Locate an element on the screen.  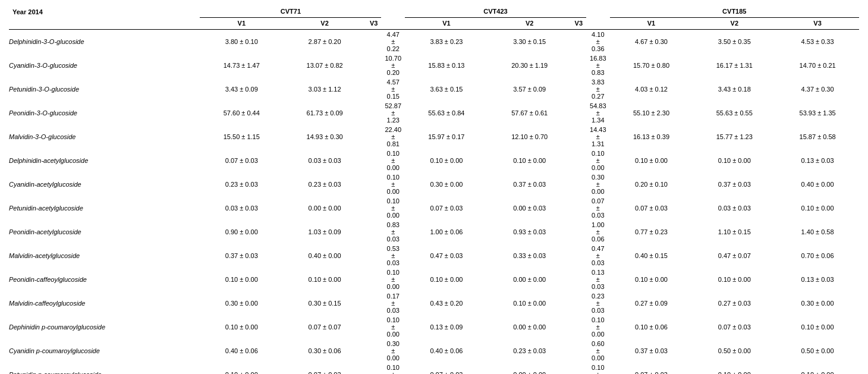
compound-label: Delphinidin-3-O-glucoside is located at coordinates (105, 42).